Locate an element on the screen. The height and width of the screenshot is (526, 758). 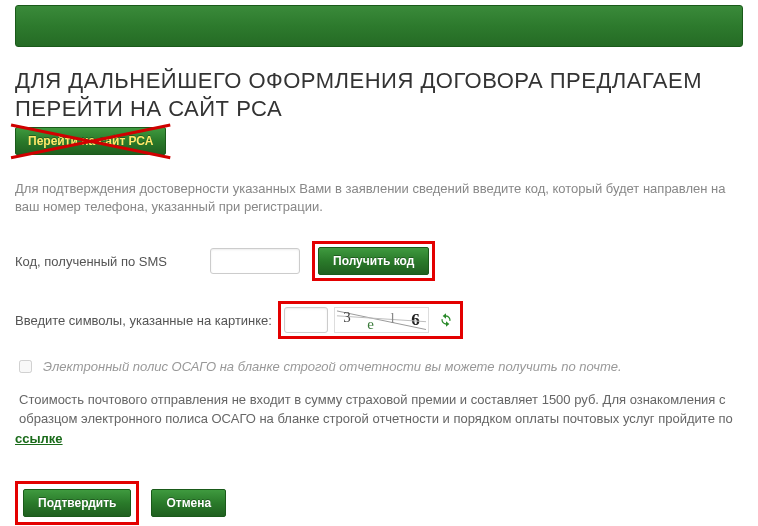
captcha-row: Введите символы, указанные на картинке: … is located at coordinates (379, 320).